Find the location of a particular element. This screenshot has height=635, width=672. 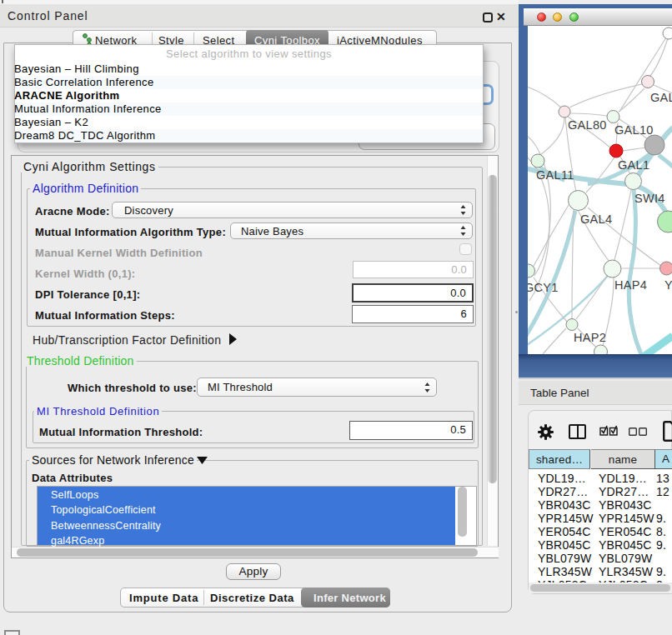

svg-text: GAL80 is located at coordinates (587, 125).